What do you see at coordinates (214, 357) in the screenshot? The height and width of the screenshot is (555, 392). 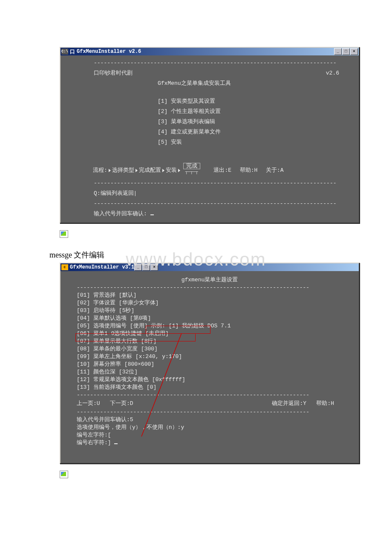 I see `setting-item-09: [09] 菜单左上角坐标 [x:240, y:170]` at bounding box center [214, 357].